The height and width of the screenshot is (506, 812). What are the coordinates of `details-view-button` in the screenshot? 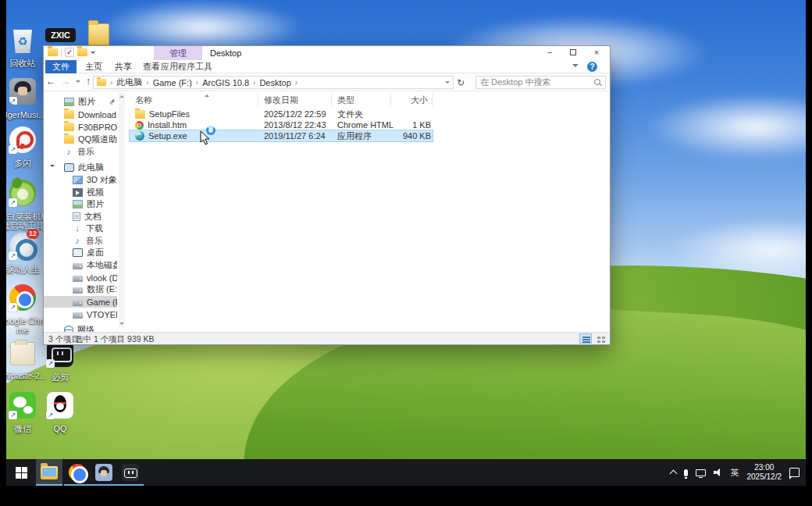 It's located at (586, 339).